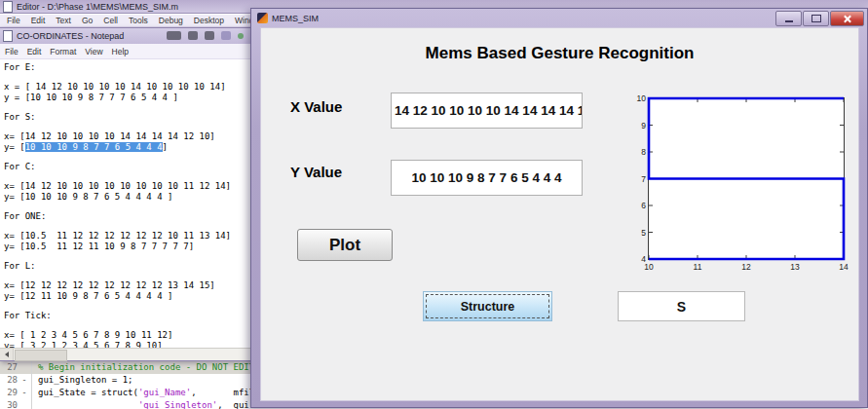 This screenshot has width=868, height=409. Describe the element at coordinates (129, 266) in the screenshot. I see `notepad-line: For L:` at that location.